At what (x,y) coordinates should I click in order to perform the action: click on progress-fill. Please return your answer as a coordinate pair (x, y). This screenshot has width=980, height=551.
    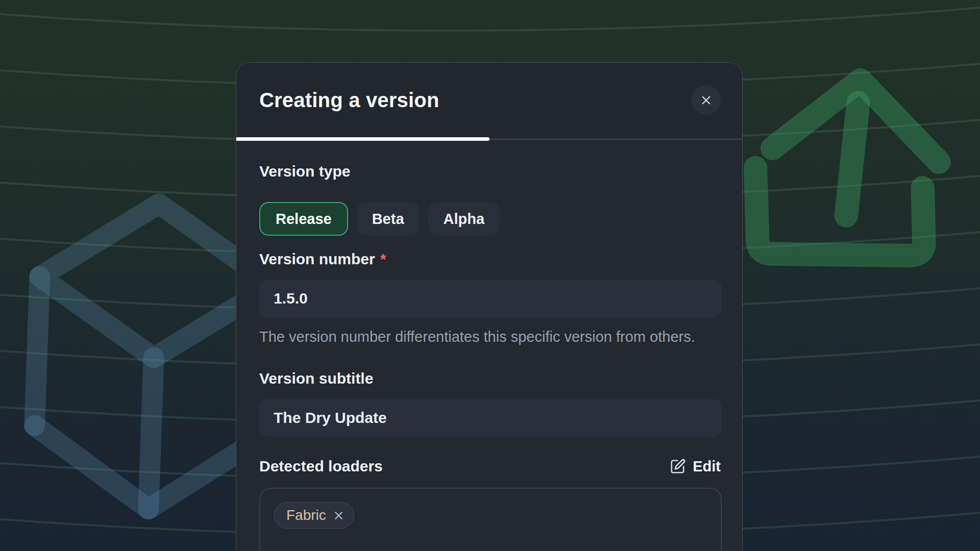
    Looking at the image, I should click on (363, 139).